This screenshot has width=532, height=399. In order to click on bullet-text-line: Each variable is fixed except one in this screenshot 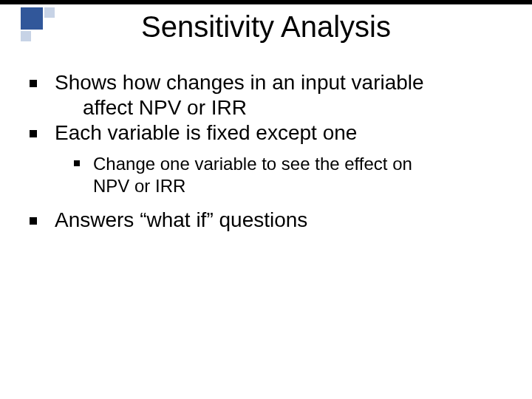, I will do `click(205, 133)`.